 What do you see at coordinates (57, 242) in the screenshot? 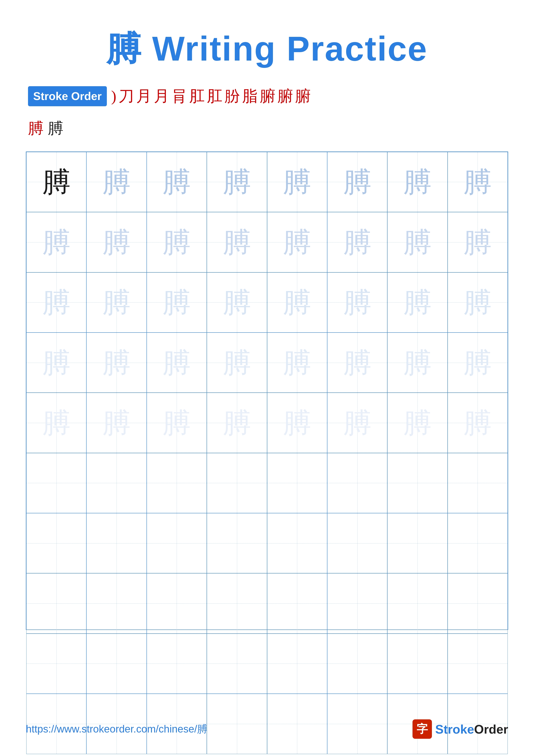
I see `char-r2c1: 膊` at bounding box center [57, 242].